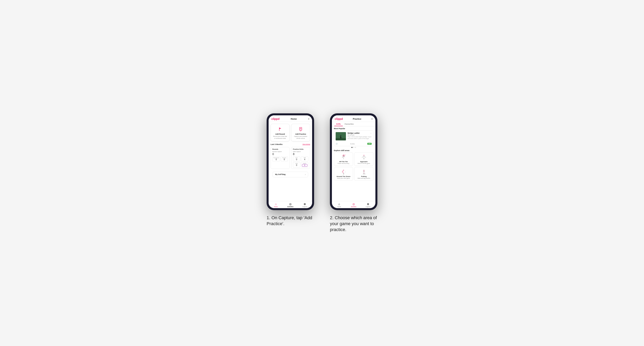 Image resolution: width=644 pixels, height=346 pixels. What do you see at coordinates (364, 172) in the screenshot?
I see `putting-icon` at bounding box center [364, 172].